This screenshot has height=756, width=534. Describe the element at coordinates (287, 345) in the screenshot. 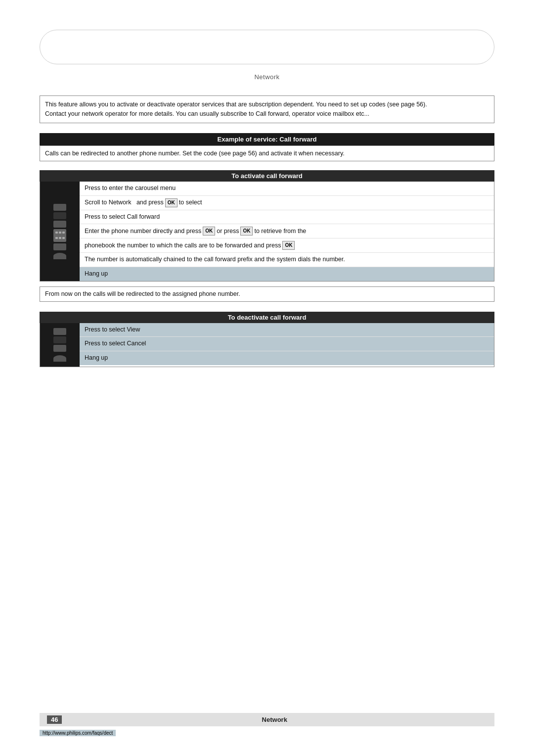

I see `deactivate-steps-col: Press to select View Press to select Can…` at that location.